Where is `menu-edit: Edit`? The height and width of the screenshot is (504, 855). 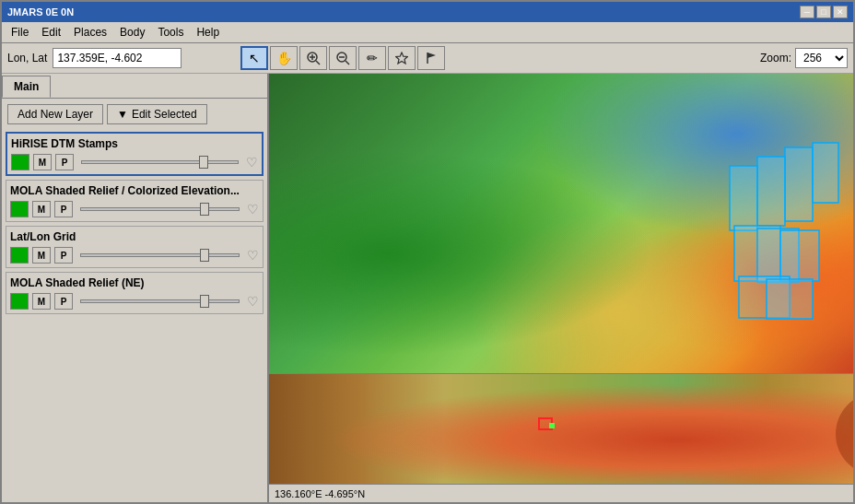 menu-edit: Edit is located at coordinates (52, 32).